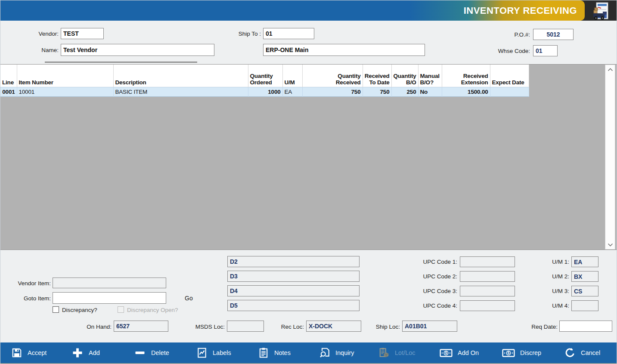  I want to click on ship-to-value: 01, so click(269, 34).